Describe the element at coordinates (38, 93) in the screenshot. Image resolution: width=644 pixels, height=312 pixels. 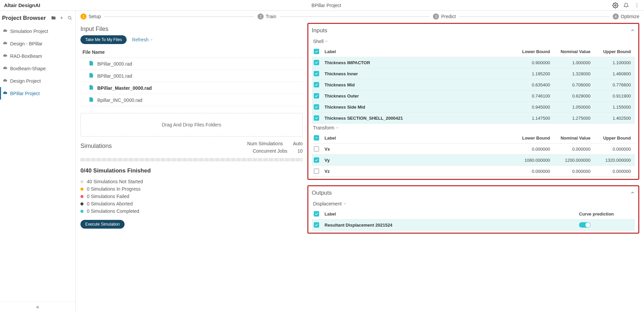
I see `sidebar-item: BPillar Project` at that location.